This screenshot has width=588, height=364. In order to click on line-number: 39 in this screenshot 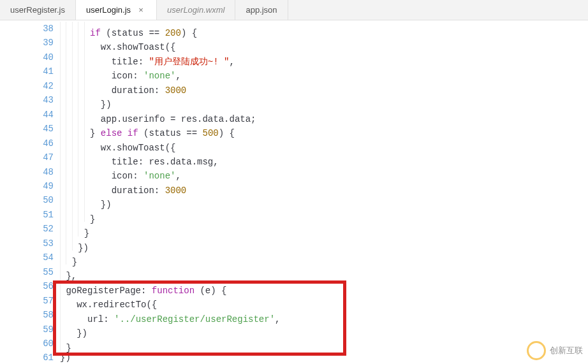, I will do `click(39, 43)`.